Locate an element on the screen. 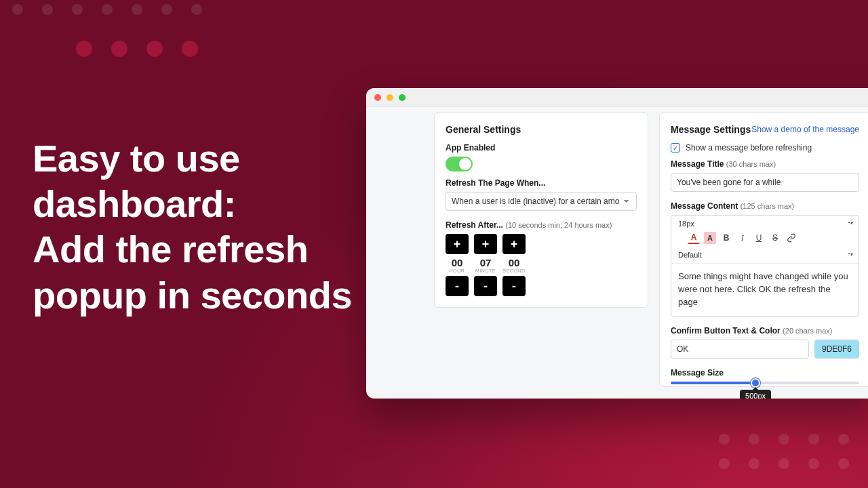 This screenshot has width=868, height=488. minute-minus-button: - is located at coordinates (486, 286).